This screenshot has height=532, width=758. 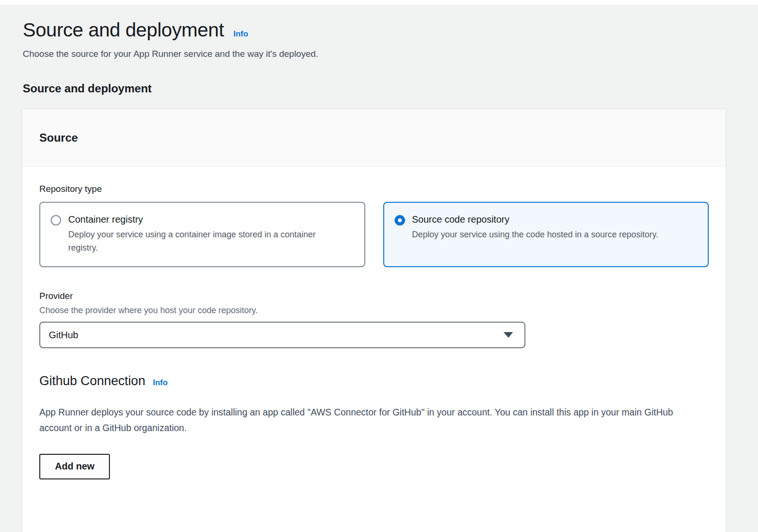 I want to click on github-connection-header: Github Connection Info, so click(x=374, y=381).